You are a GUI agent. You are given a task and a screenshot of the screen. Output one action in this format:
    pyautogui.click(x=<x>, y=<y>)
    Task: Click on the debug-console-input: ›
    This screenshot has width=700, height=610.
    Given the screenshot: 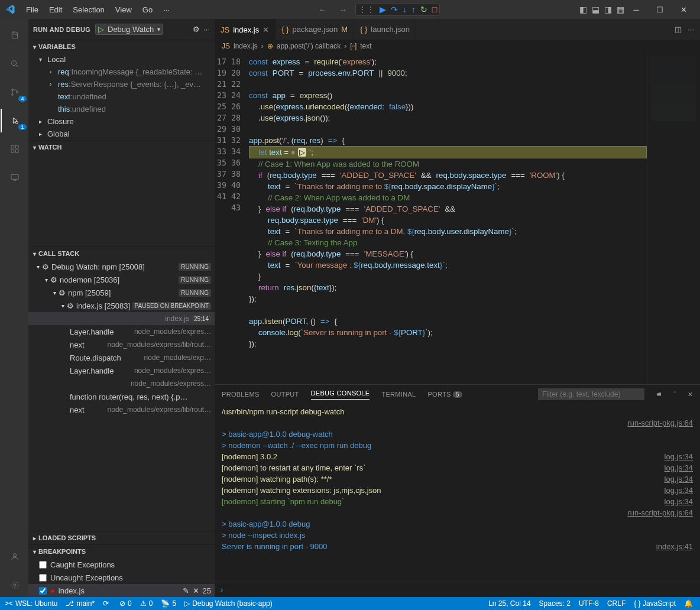 What is the action you would take?
    pyautogui.click(x=458, y=589)
    